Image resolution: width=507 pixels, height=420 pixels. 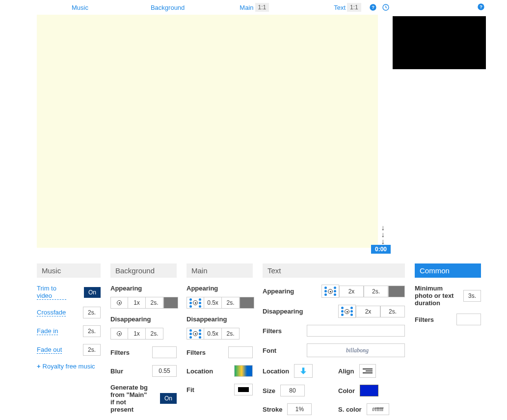 What do you see at coordinates (92, 331) in the screenshot?
I see `fadein-input: 2s.` at bounding box center [92, 331].